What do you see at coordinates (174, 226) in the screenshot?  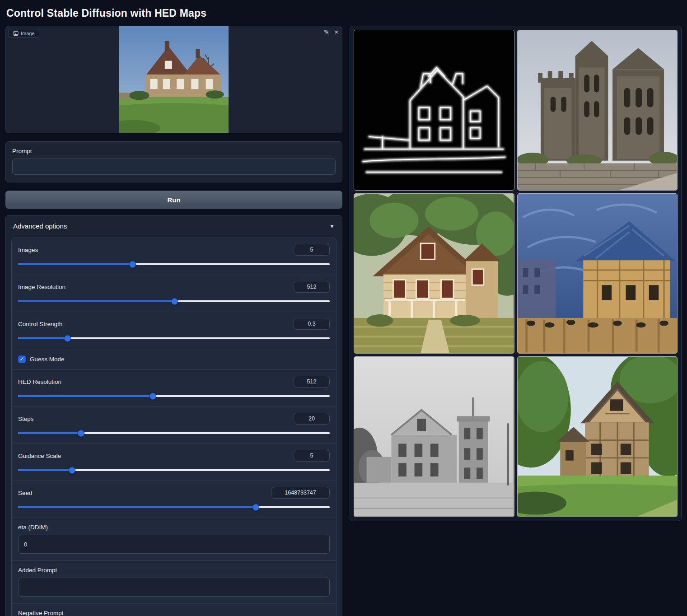 I see `advanced-options-header: Advanced options ▼` at bounding box center [174, 226].